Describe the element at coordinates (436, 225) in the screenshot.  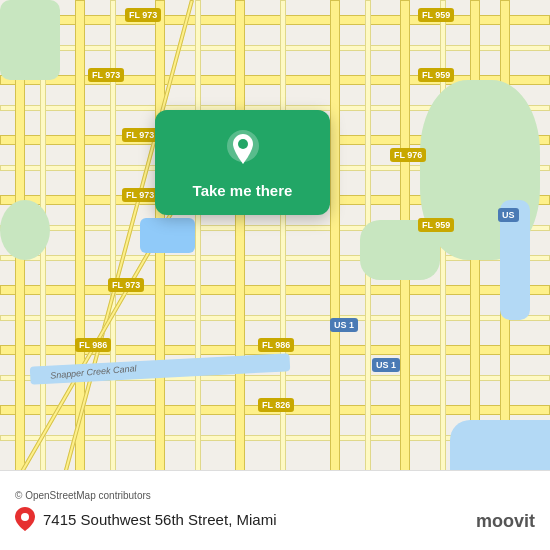
I see `road-label-fl959-3: FL 959` at that location.